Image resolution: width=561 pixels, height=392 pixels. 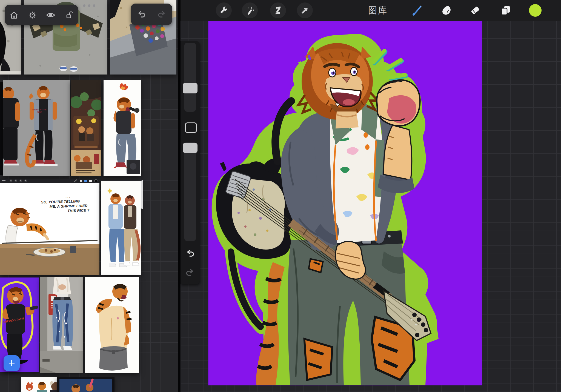 I want to click on brush-size-slider, so click(x=190, y=77).